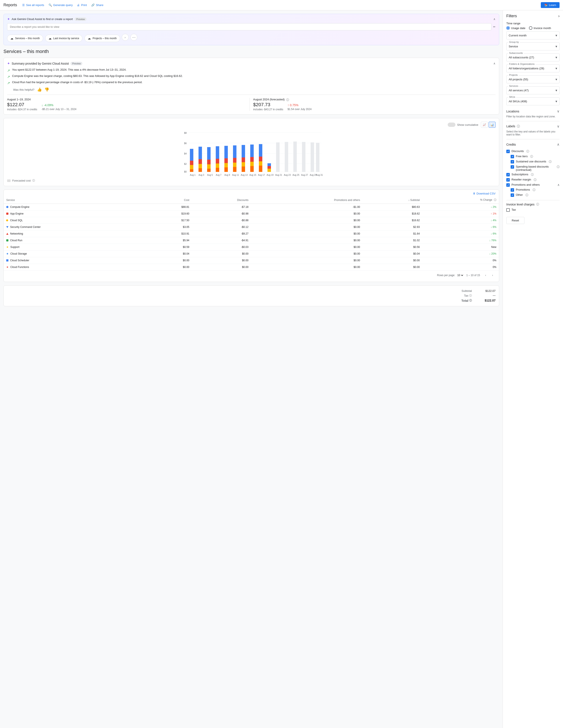 This screenshot has height=728, width=563. Describe the element at coordinates (76, 63) in the screenshot. I see `summary-preview-badge: Preview` at that location.